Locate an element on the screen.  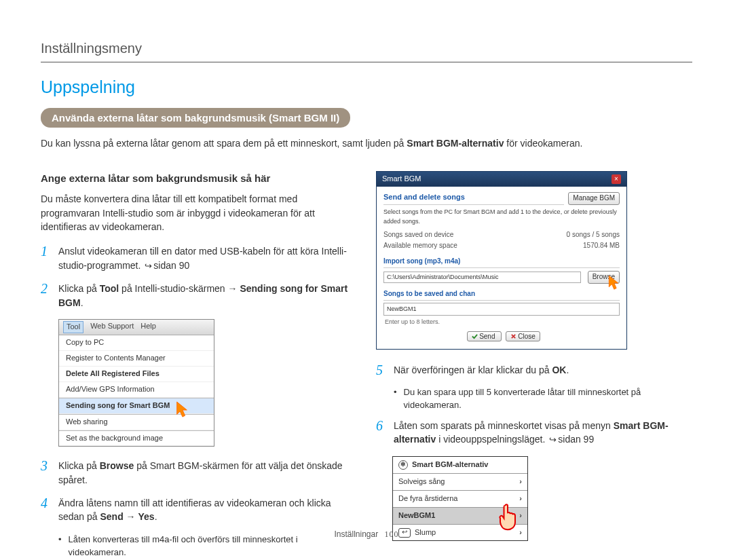
footer-label: Inställningar is located at coordinates (356, 534).